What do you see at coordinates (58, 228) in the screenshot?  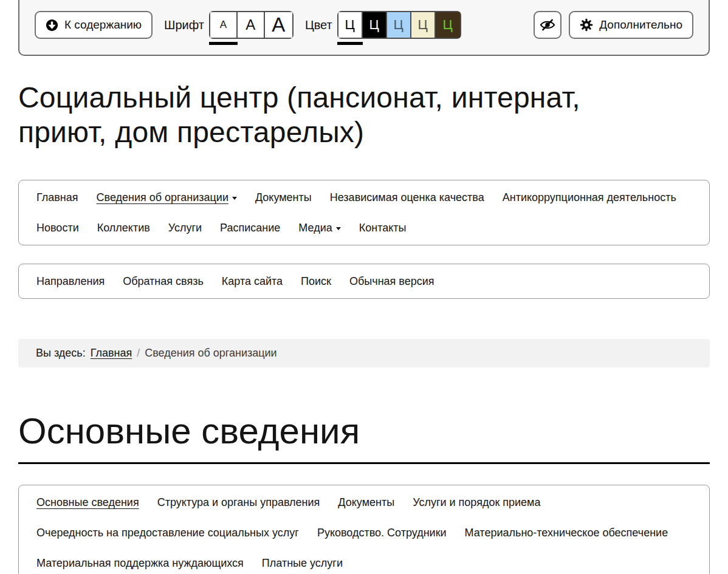 I see `nav-item-novosti: Новости` at bounding box center [58, 228].